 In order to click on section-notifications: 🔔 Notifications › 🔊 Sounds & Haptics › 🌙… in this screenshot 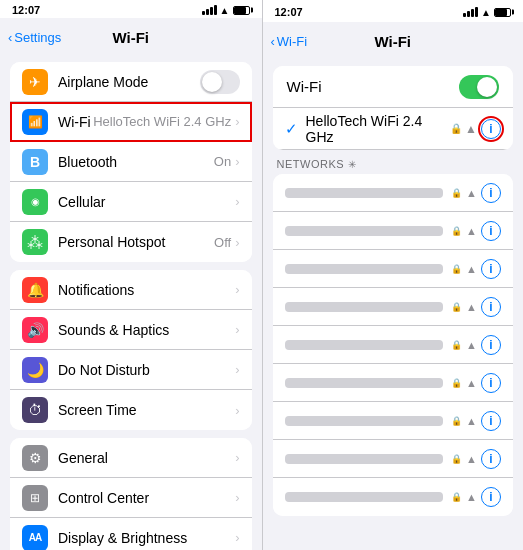, I will do `click(131, 350)`.